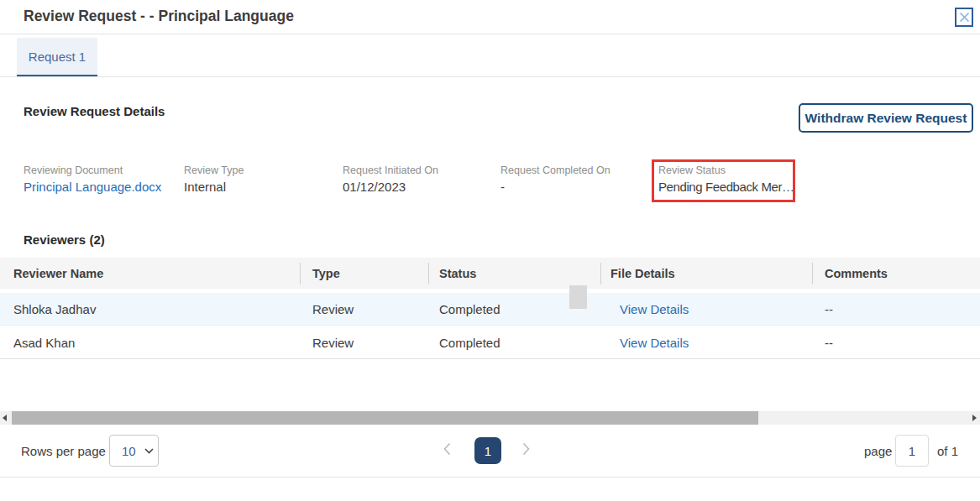 The height and width of the screenshot is (501, 980). Describe the element at coordinates (578, 297) in the screenshot. I see `scroll-thumb-artifact` at that location.